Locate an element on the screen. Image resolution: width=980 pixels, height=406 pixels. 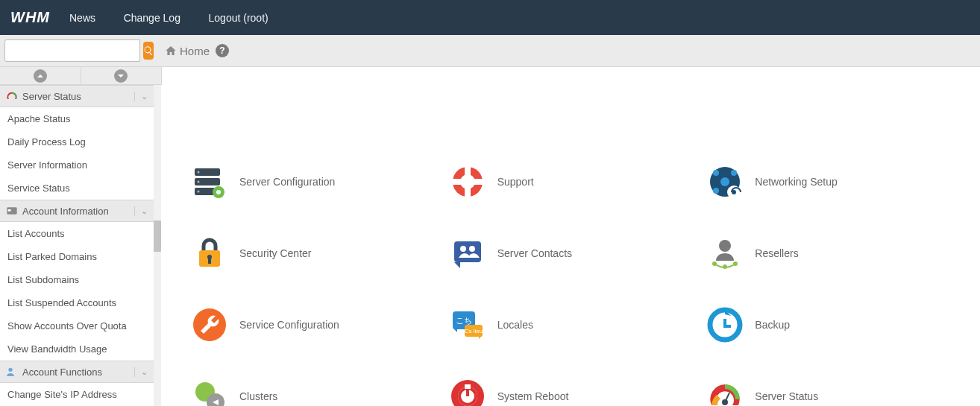
contacts-icon is located at coordinates (468, 253).